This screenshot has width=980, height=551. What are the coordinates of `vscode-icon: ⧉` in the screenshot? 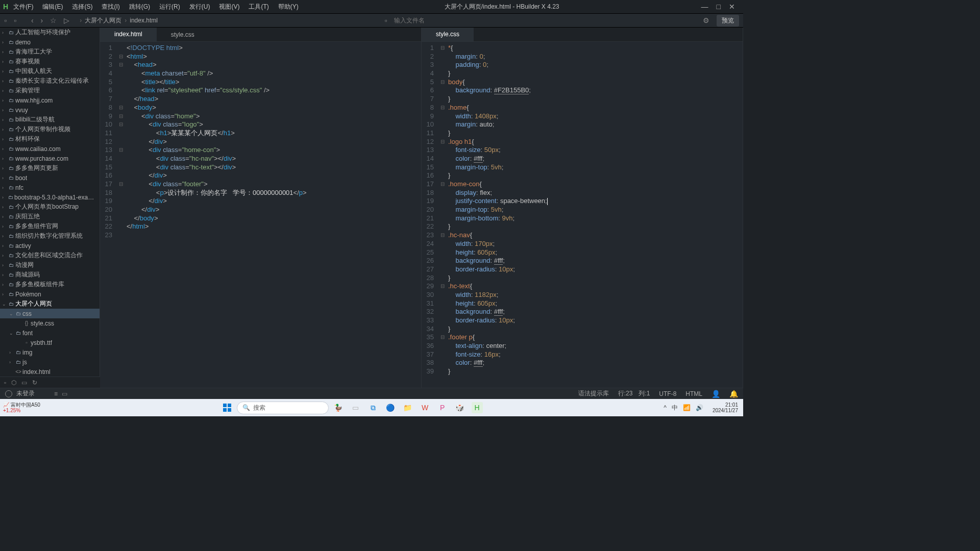 It's located at (373, 408).